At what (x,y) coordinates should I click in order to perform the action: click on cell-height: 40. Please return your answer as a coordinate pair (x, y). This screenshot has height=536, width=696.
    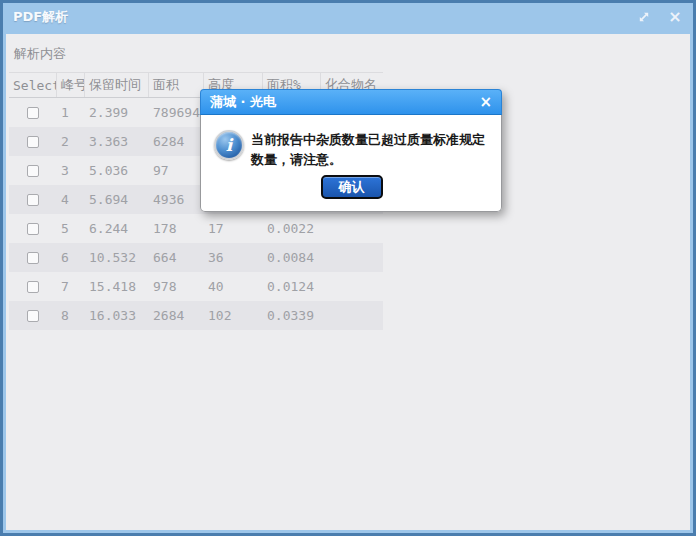
    Looking at the image, I should click on (234, 286).